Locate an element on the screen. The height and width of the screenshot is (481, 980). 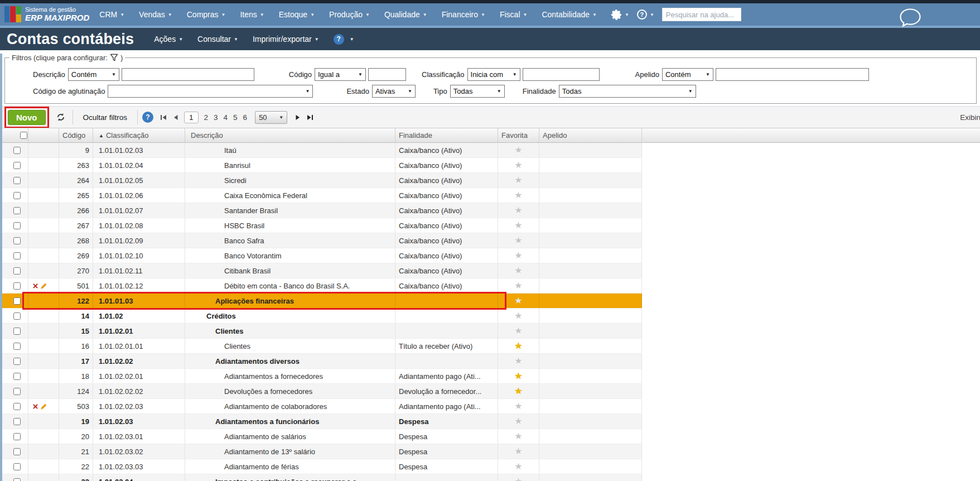
page-number-1: 1 is located at coordinates (191, 117).